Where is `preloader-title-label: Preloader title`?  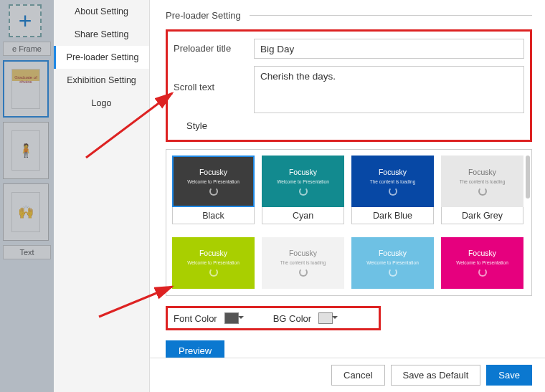
preloader-title-label: Preloader title is located at coordinates (214, 46).